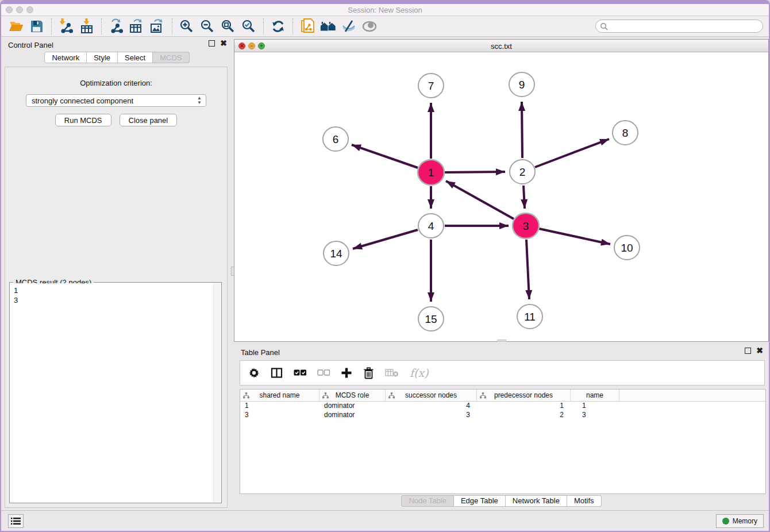 This screenshot has width=770, height=532. Describe the element at coordinates (431, 395) in the screenshot. I see `column-header-successor-nodes: successor nodes` at that location.